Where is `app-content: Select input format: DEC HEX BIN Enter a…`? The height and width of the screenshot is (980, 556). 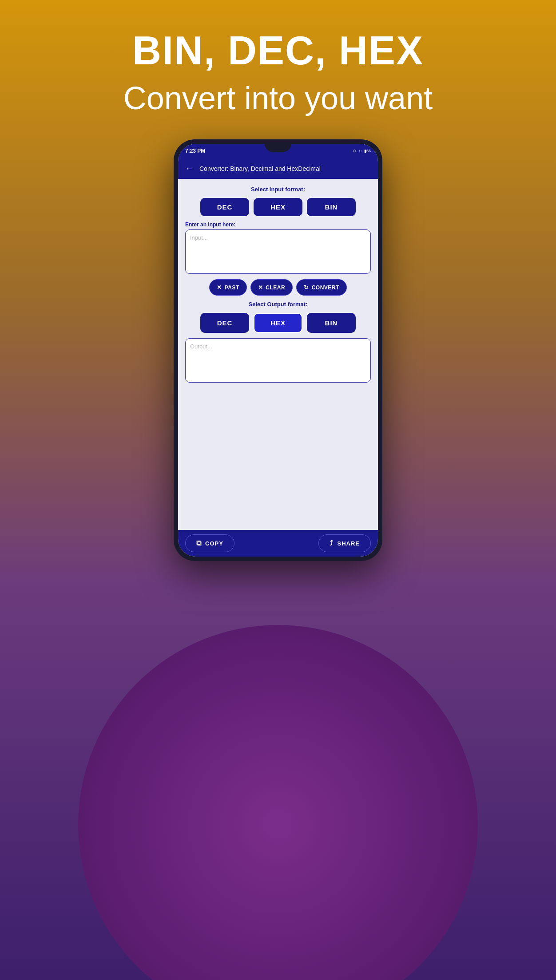
app-content: Select input format: DEC HEX BIN Enter a… is located at coordinates (278, 354).